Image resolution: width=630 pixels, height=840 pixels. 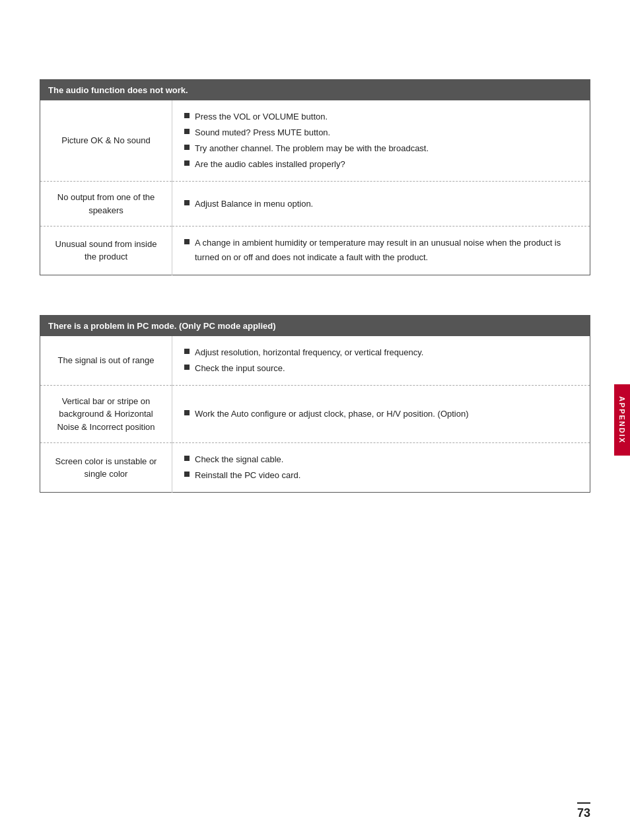 I want to click on bullet-item: Are the audio cables installed properly?, so click(x=381, y=164).